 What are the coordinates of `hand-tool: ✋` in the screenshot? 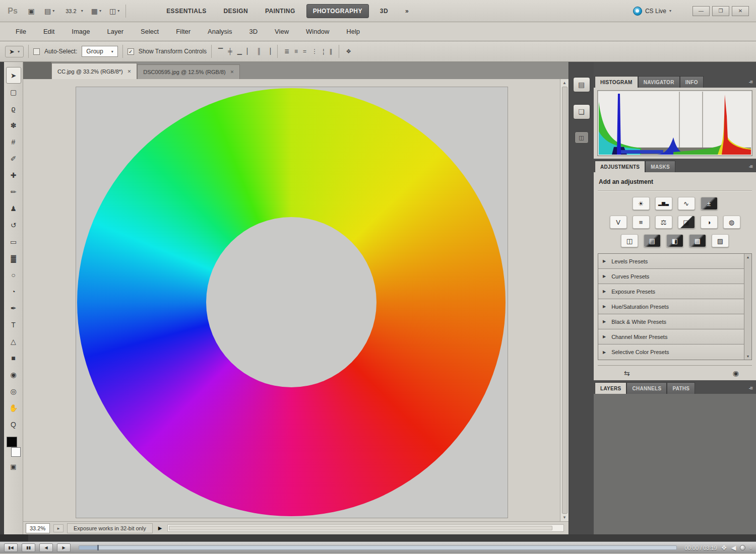 It's located at (14, 408).